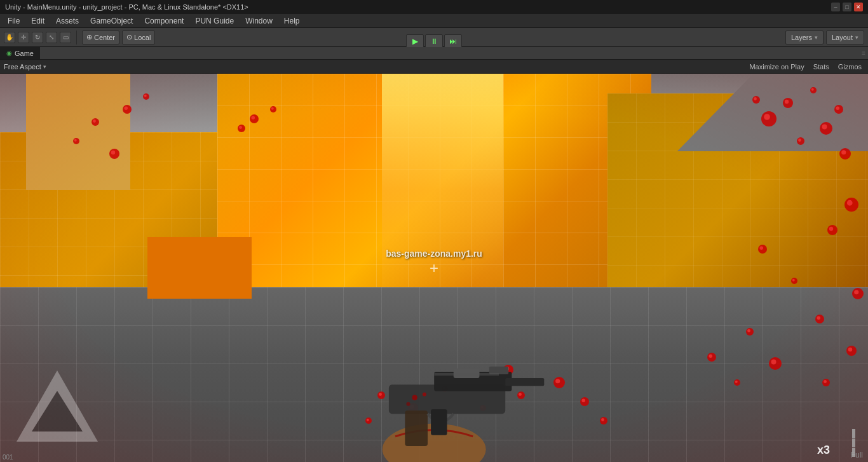 The width and height of the screenshot is (868, 462). Describe the element at coordinates (67, 21) in the screenshot. I see `menu-assets: Assets` at that location.